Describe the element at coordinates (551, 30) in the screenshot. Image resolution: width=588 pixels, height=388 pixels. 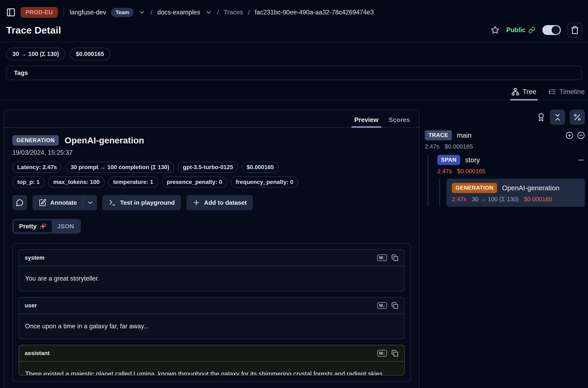
I see `public-toggle` at that location.